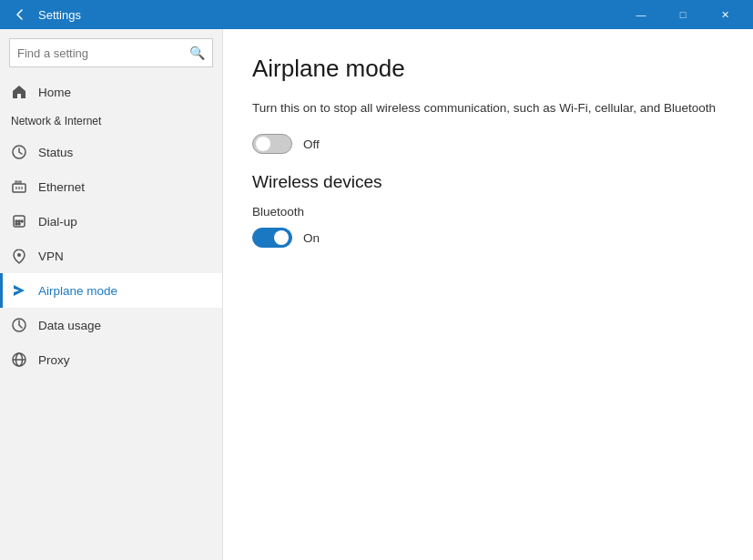  Describe the element at coordinates (19, 290) in the screenshot. I see `airplane-icon` at that location.